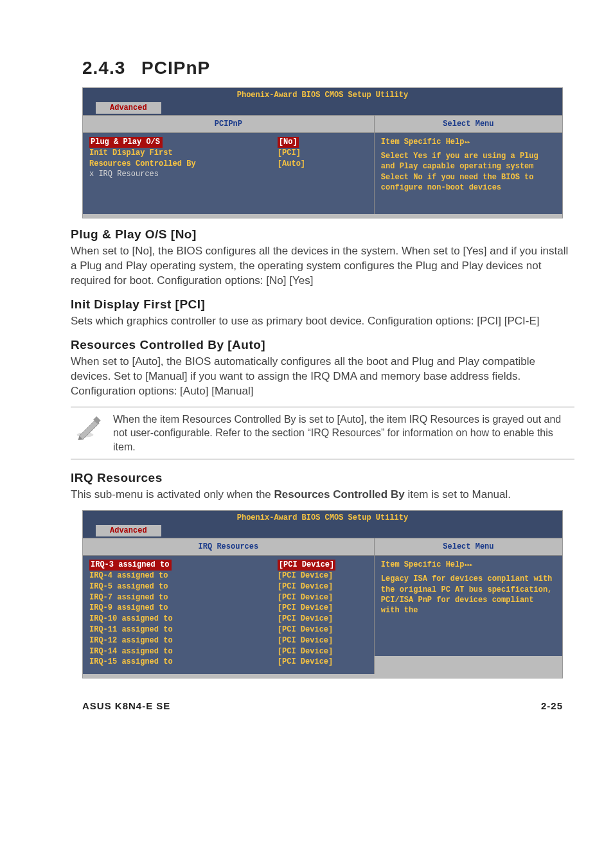  What do you see at coordinates (229, 630) in the screenshot?
I see `bios-item-row: IRQ-11 assigned to[PCI Device]` at bounding box center [229, 630].